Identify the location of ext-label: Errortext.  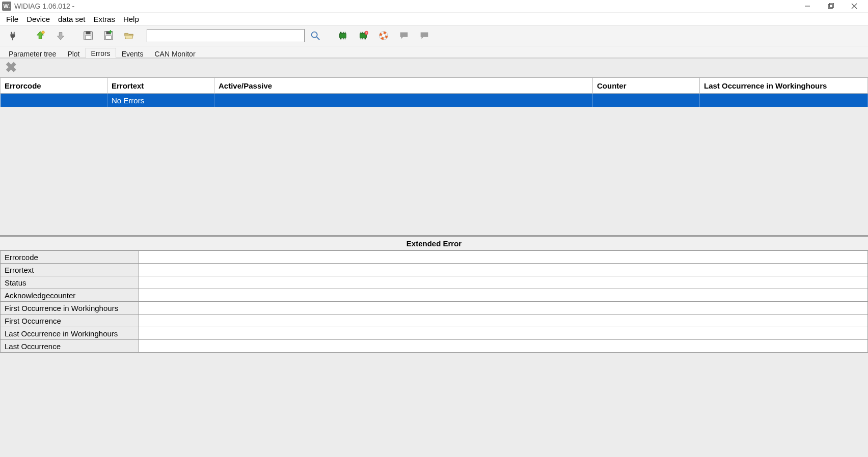
(70, 270).